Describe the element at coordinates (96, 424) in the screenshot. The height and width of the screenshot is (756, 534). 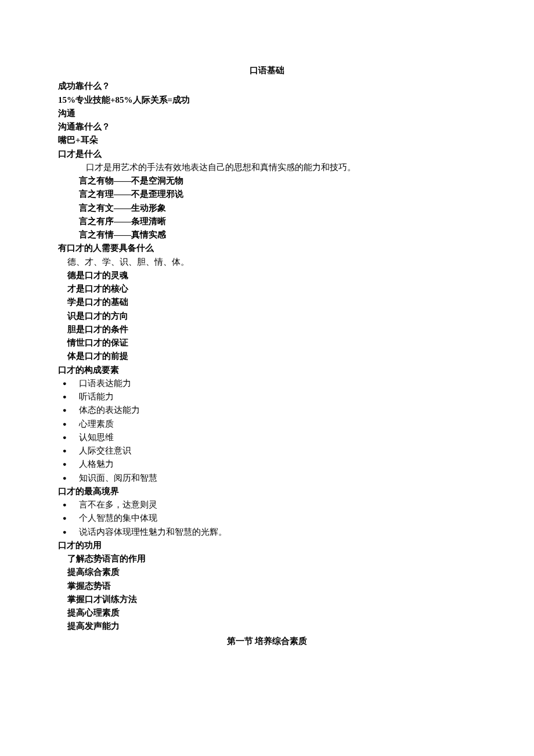
I see `bullet-text: 心理素质` at that location.